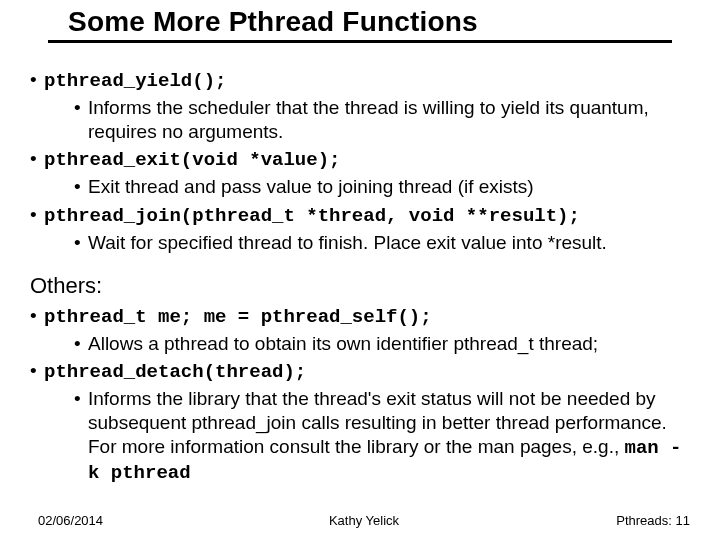  I want to click on code-self: pthread_t me; me = pthread_self();, so click(238, 317).